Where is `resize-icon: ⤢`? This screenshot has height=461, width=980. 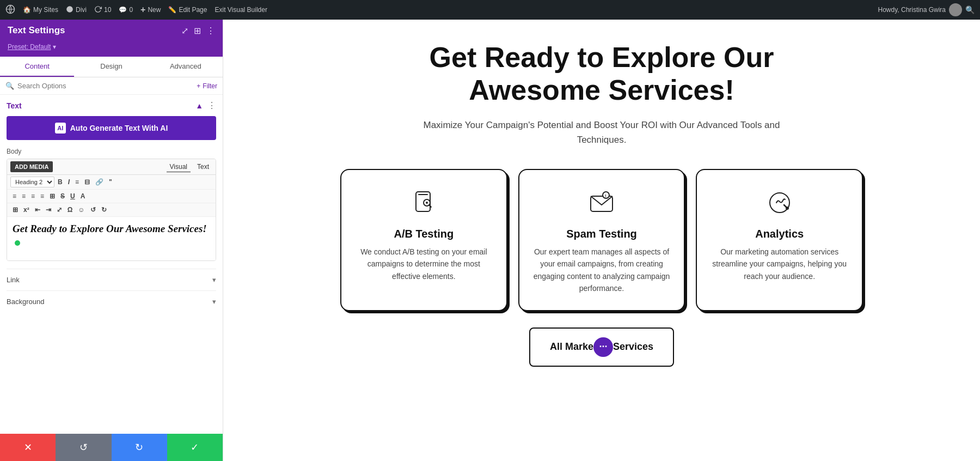 resize-icon: ⤢ is located at coordinates (185, 31).